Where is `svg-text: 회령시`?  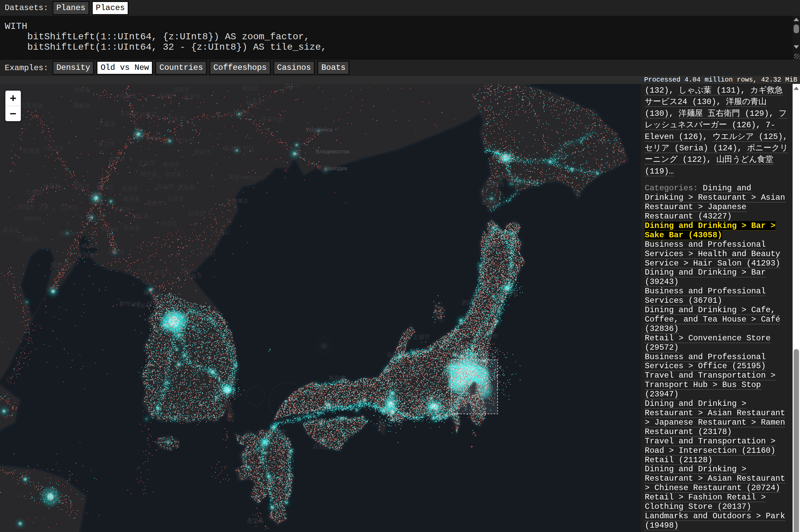 svg-text: 회령시 is located at coordinates (237, 177).